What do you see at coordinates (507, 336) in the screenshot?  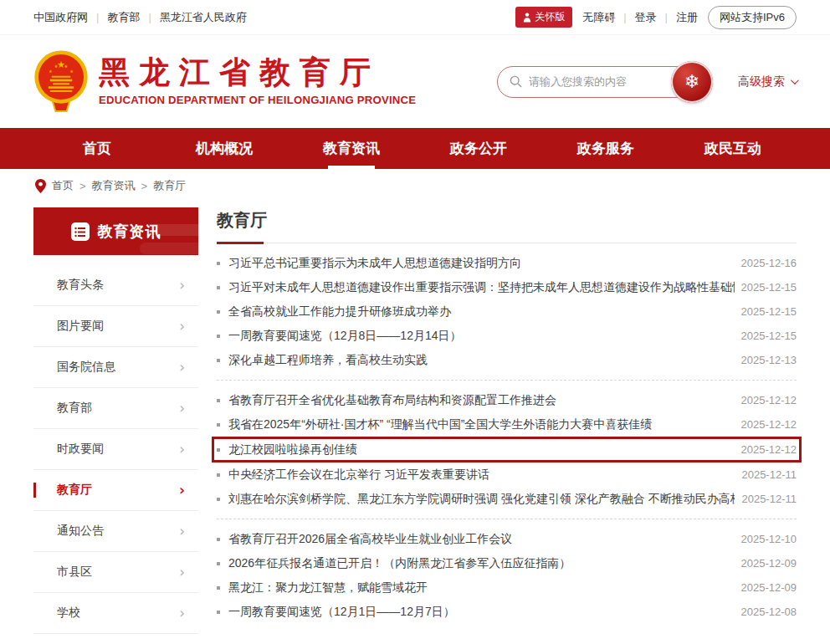 I see `news-row: 一周教育要闻速览（12月8日——12月14日） 2025-12-15` at bounding box center [507, 336].